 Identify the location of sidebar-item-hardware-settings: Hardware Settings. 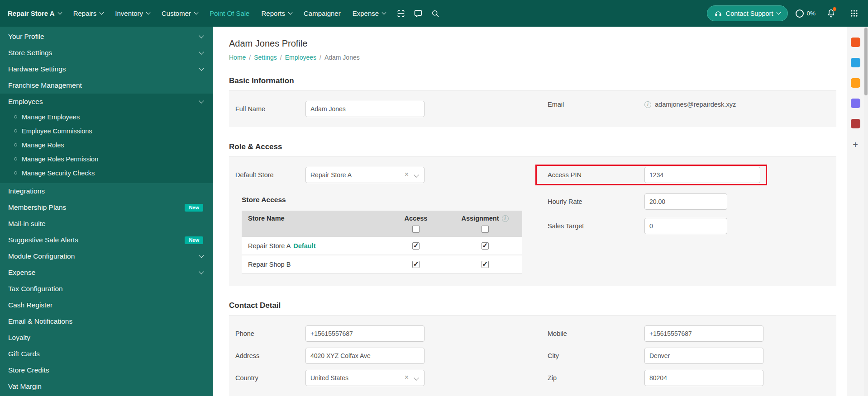
(107, 69).